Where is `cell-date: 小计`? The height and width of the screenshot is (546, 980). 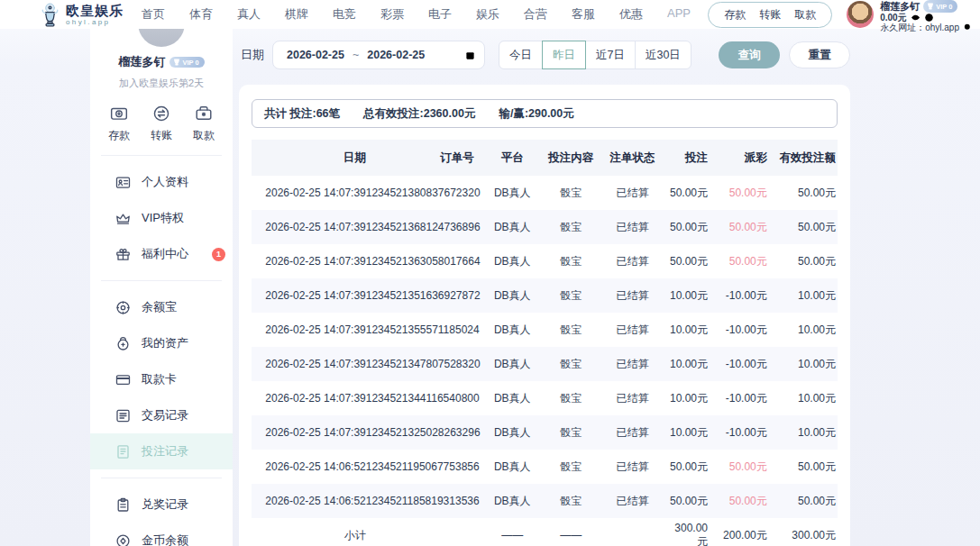 cell-date: 小计 is located at coordinates (308, 532).